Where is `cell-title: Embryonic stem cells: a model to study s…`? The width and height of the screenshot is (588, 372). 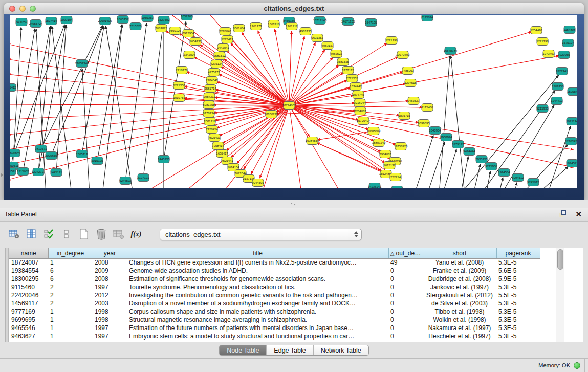
cell-title: Embryonic stem cells: a model to study s… is located at coordinates (258, 336).